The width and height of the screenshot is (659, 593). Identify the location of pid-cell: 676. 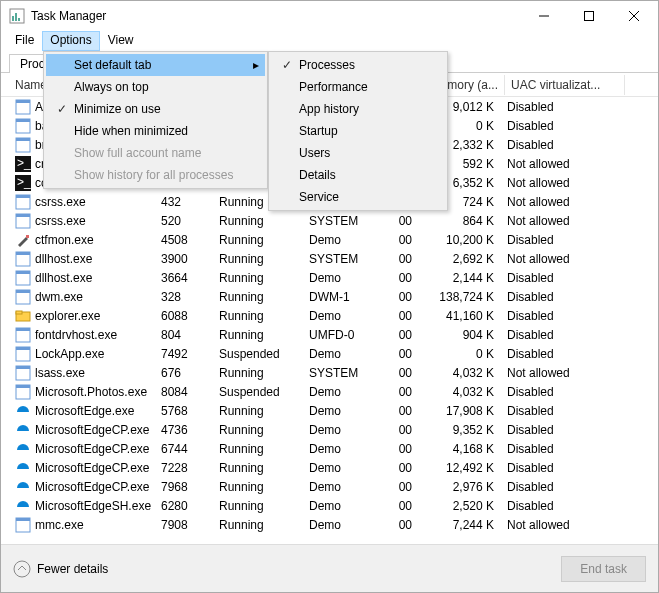
(184, 373).